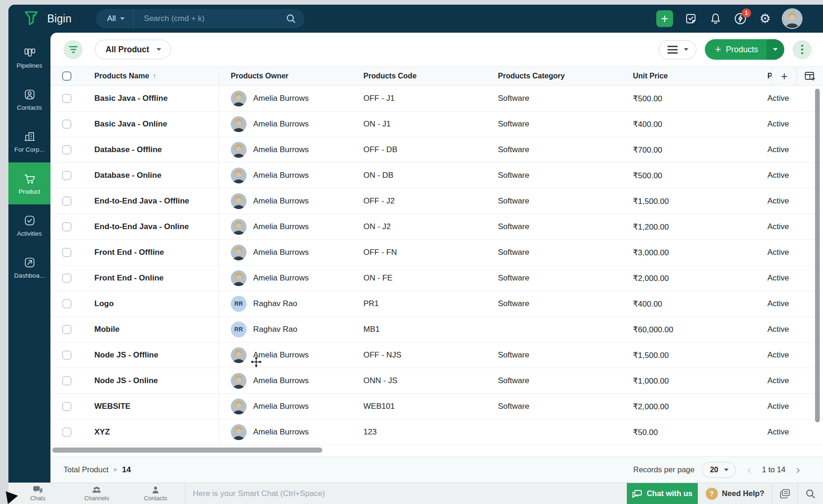 The image size is (823, 504). What do you see at coordinates (437, 150) in the screenshot?
I see `table-row: Database - Offline Amelia Burrows OFF - …` at bounding box center [437, 150].